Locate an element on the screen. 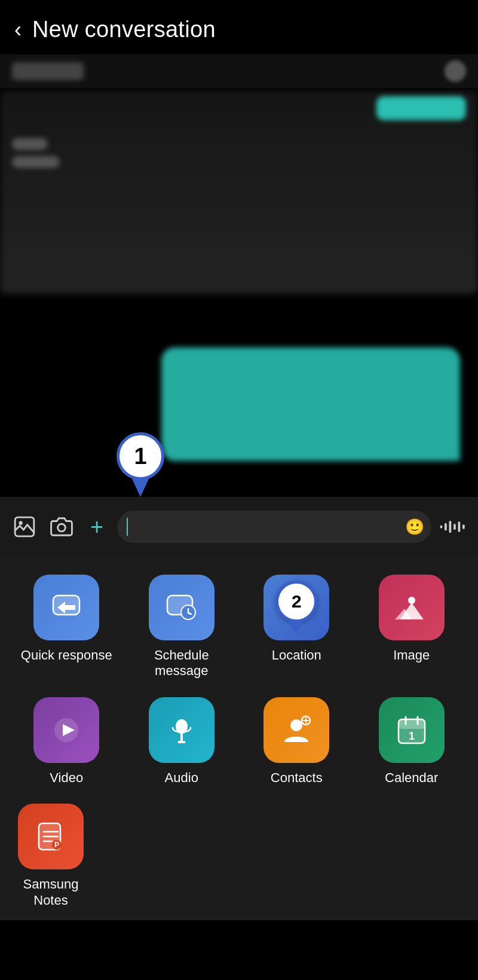  add-attachment-button: + is located at coordinates (97, 527).